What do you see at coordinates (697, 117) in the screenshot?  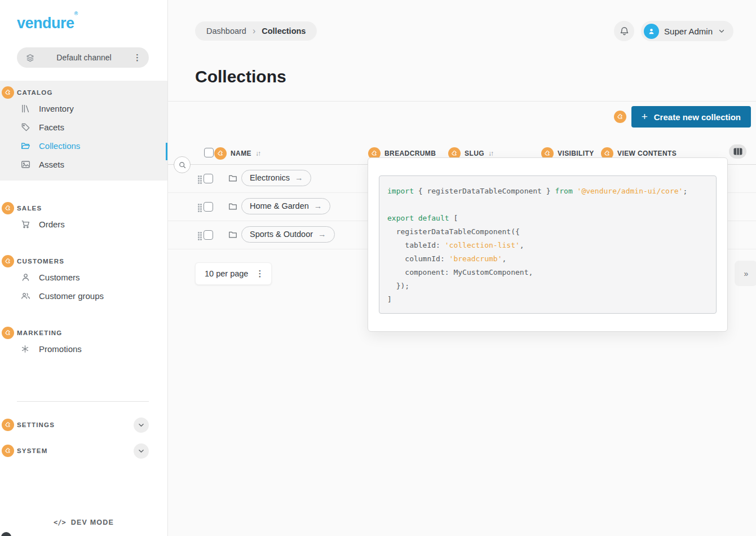 I see `create-button-label: Create new collection` at bounding box center [697, 117].